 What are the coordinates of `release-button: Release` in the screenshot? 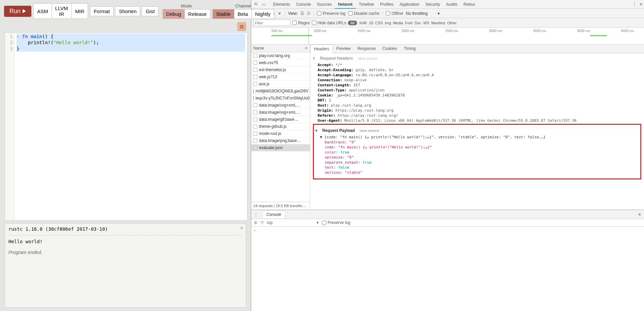 It's located at (198, 14).